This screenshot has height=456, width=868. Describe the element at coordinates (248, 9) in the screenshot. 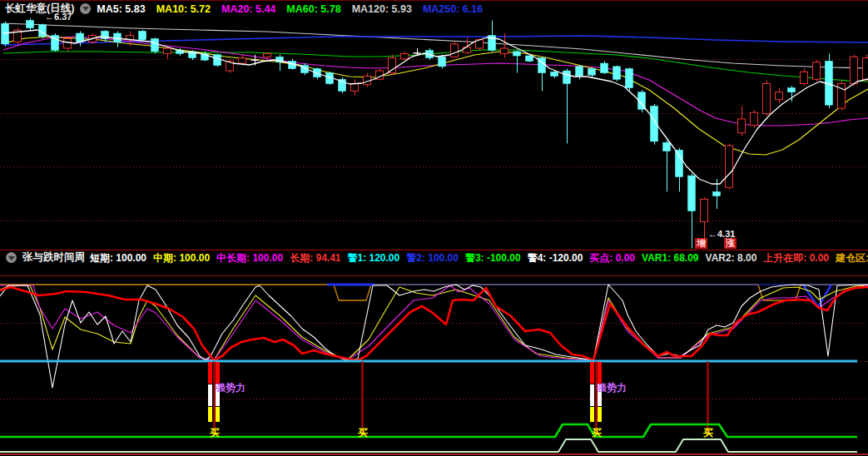

I see `ma-label-2: MA20: 5.44` at that location.